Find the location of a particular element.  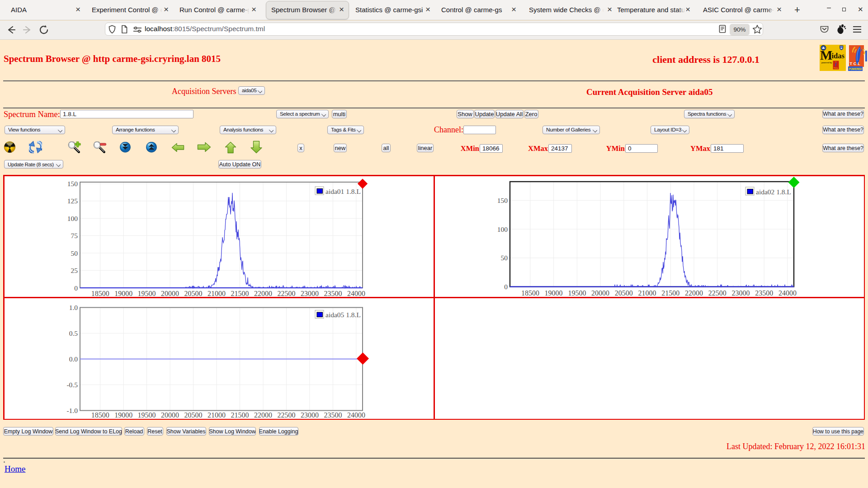

svg-text: powered by is located at coordinates (827, 62).